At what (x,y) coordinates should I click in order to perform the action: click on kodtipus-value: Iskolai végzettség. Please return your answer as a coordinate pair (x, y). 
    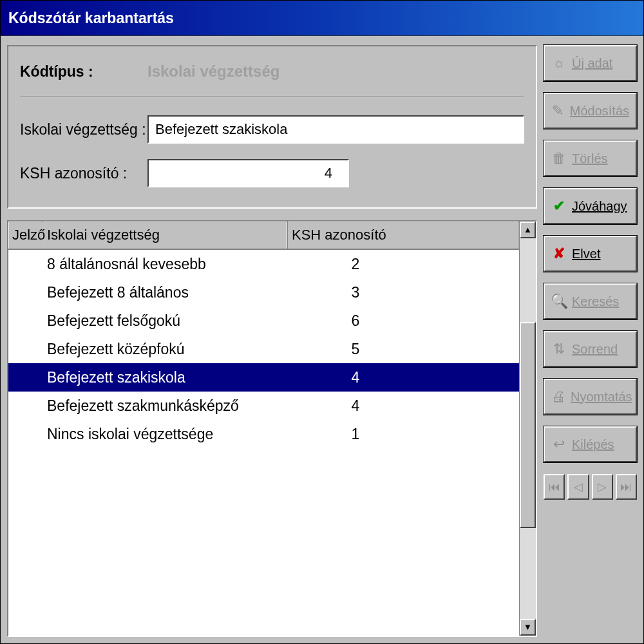
    Looking at the image, I should click on (214, 71).